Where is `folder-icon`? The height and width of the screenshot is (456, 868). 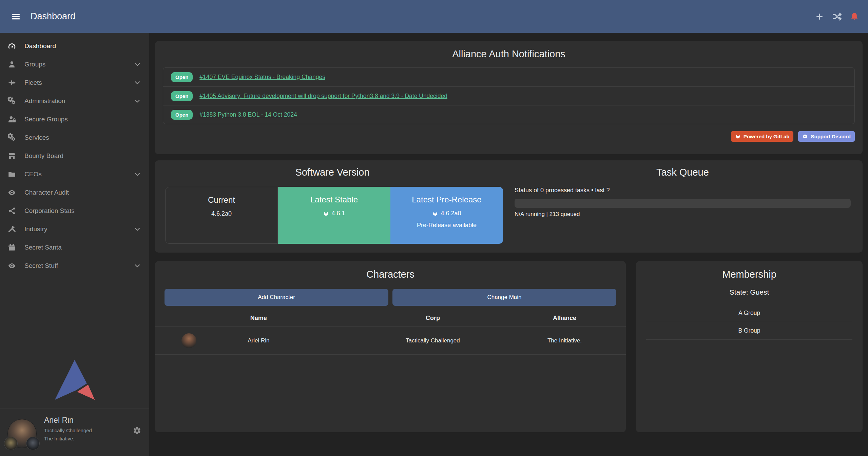 folder-icon is located at coordinates (12, 174).